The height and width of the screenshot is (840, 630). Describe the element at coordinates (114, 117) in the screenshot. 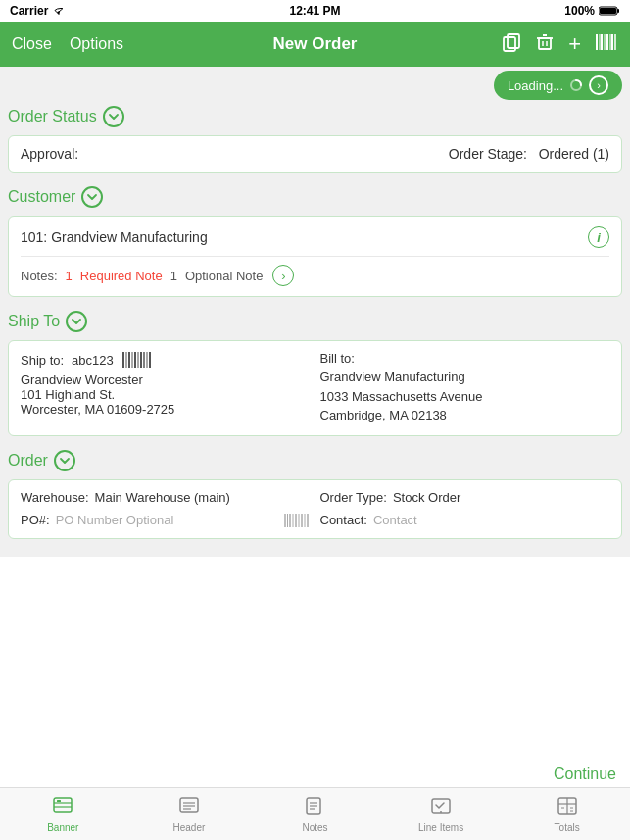

I see `order-status-collapse` at that location.